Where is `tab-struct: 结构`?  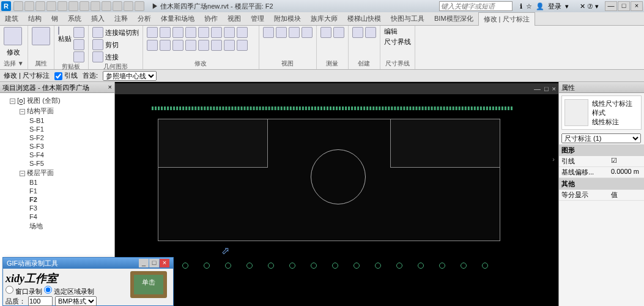
tab-struct: 结构 is located at coordinates (35, 18).